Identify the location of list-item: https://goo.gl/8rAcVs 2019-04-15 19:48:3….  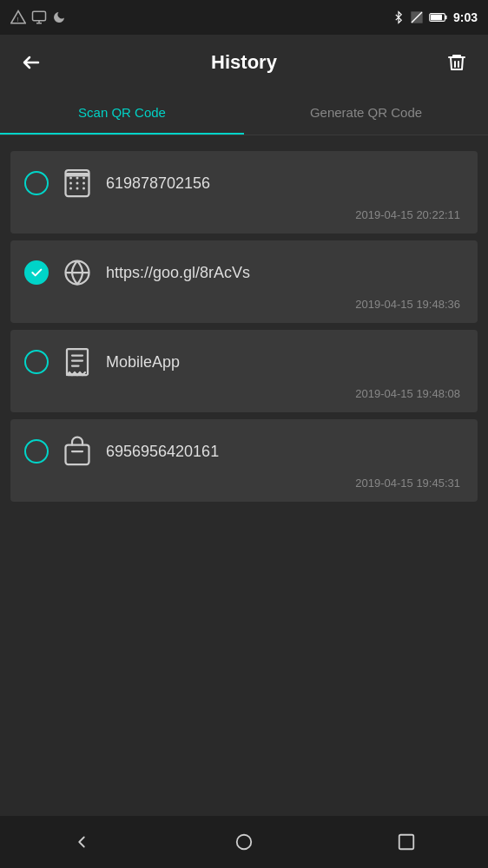
(244, 281).